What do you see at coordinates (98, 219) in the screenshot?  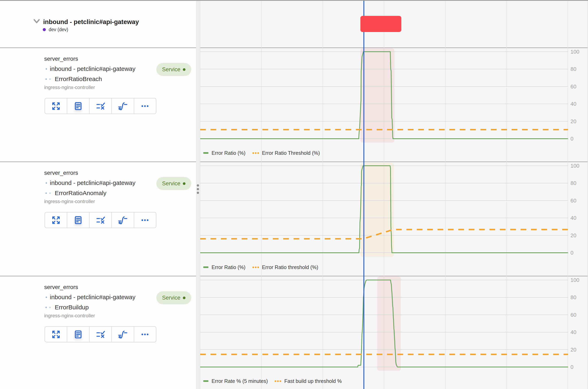 I see `alert-card-error-ratio-anomaly: server_errors inbound - petclinic#api-ga…` at bounding box center [98, 219].